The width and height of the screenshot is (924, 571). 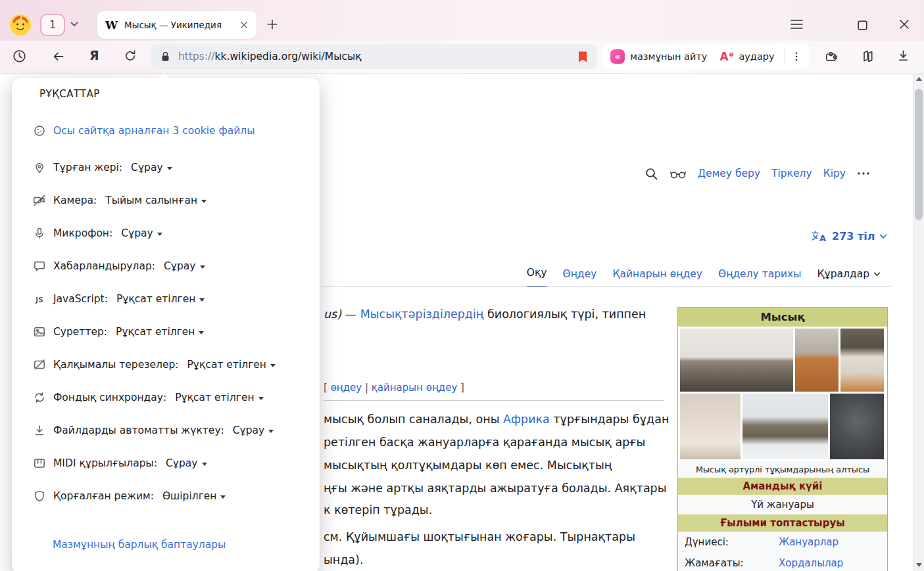 I want to click on search-icon, so click(x=651, y=173).